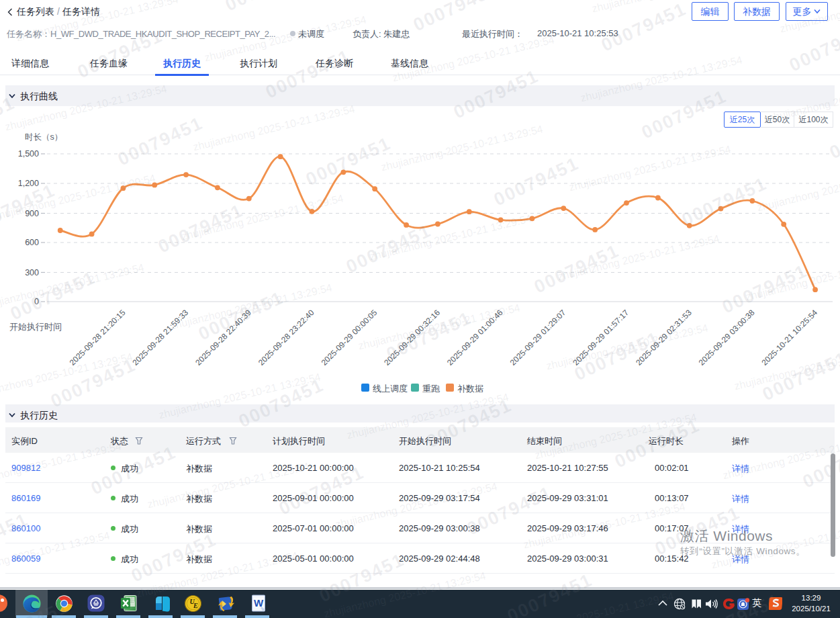 Image resolution: width=840 pixels, height=618 pixels. I want to click on svg-text: 2025-09-28 21:20:15, so click(98, 337).